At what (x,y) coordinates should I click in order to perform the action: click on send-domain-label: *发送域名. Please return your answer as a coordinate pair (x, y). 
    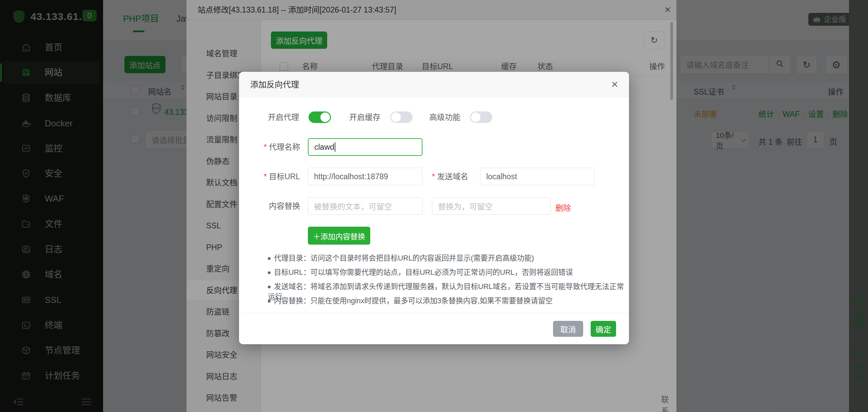
    Looking at the image, I should click on (443, 177).